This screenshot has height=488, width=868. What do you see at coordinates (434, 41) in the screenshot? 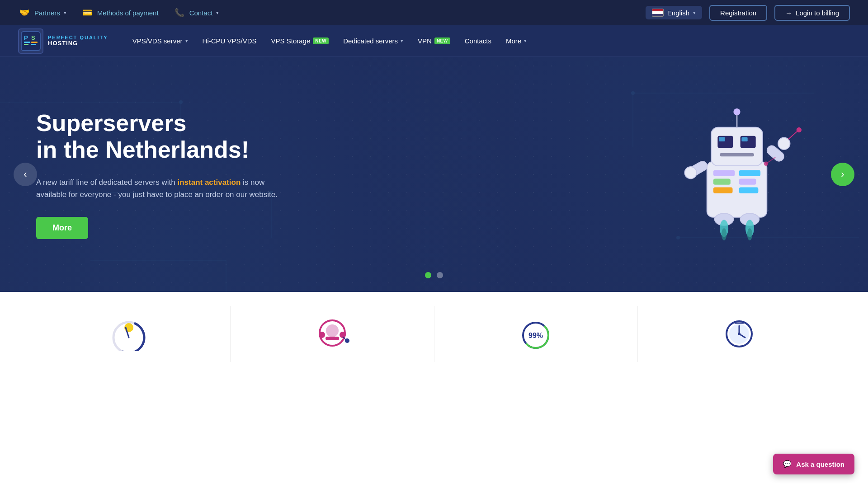
I see `main-nav: P S PERFECT QUALITY HOSTING VPS/VDS serv…` at bounding box center [434, 41].